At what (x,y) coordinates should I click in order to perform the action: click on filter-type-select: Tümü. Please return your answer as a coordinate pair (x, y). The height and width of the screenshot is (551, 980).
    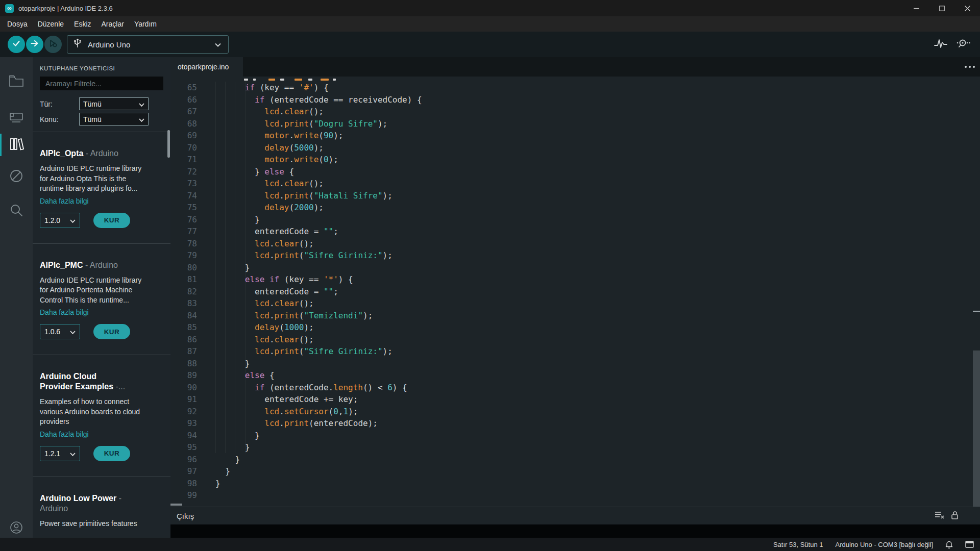
    Looking at the image, I should click on (114, 104).